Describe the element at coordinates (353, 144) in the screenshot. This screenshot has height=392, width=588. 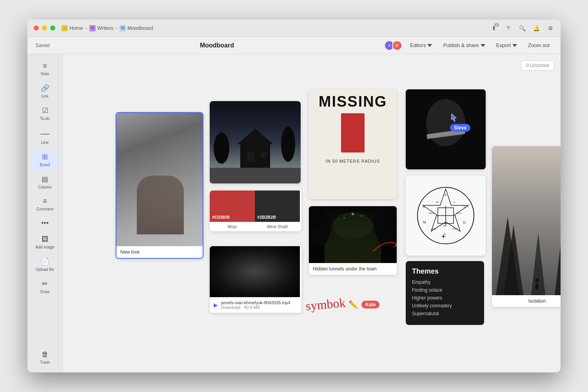
I see `missing-poster-card: MISSING IN 50 METERS RADIUS` at that location.